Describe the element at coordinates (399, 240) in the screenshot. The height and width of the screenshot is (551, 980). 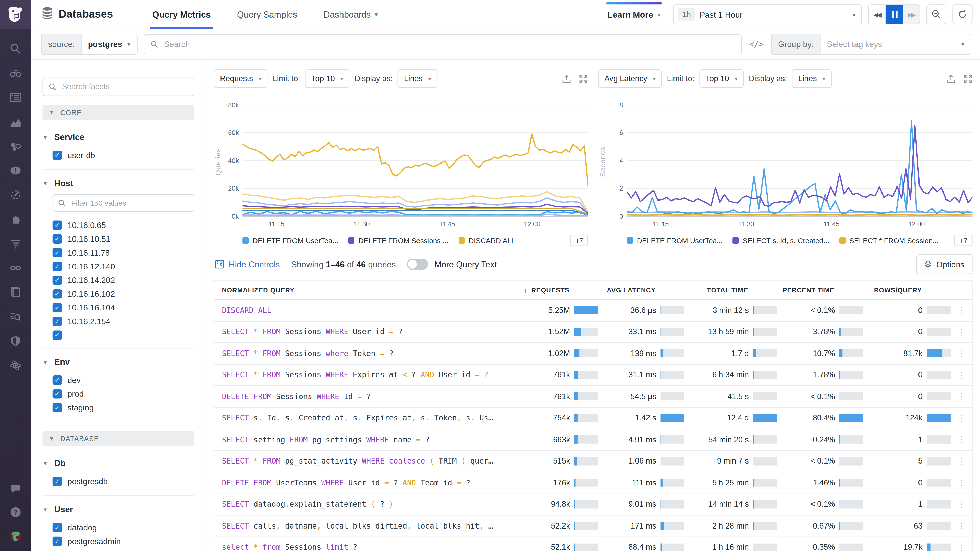
I see `legend-item: DELETE FROM Sessions ...` at that location.